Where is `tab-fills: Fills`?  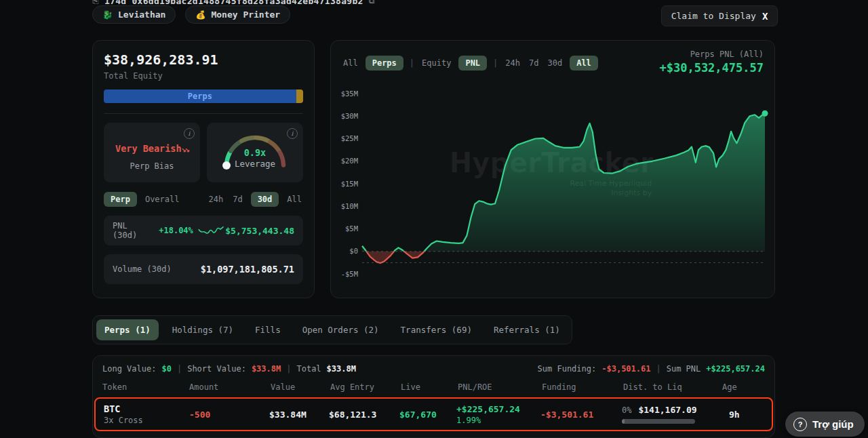
tab-fills: Fills is located at coordinates (268, 330).